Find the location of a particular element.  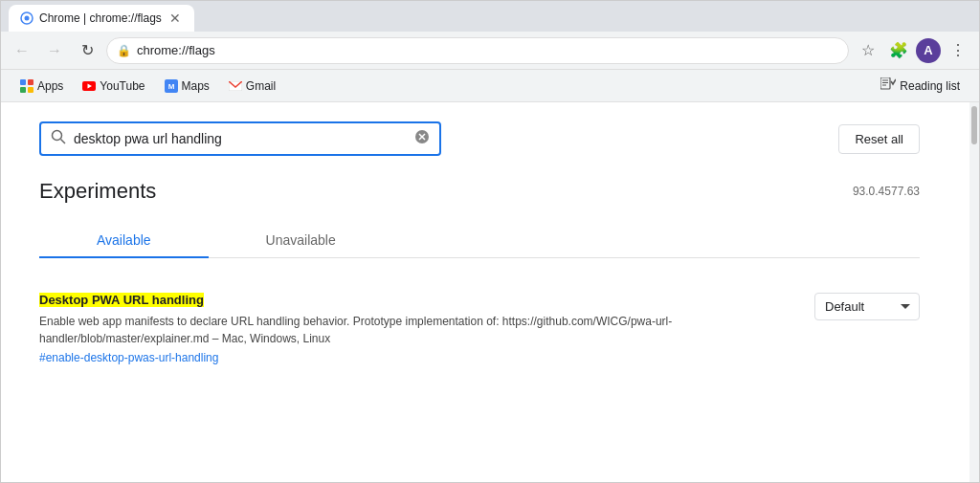

reload-button: ↻ is located at coordinates (87, 51).